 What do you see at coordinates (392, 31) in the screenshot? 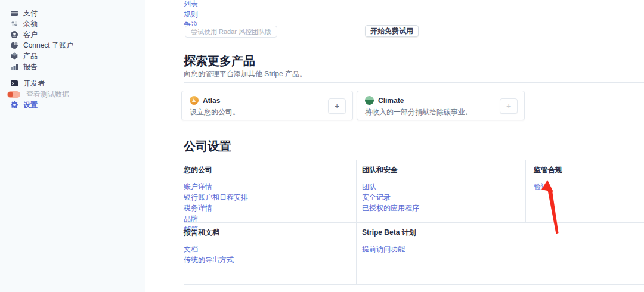
I see `start-free-trial-button: 开始免费试用` at bounding box center [392, 31].